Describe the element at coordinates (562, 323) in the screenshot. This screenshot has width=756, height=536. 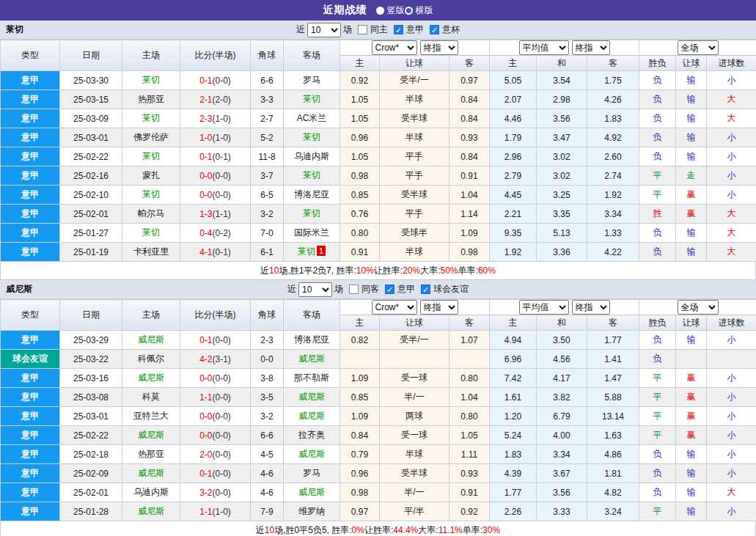
I see `sub-column-header: 和` at that location.